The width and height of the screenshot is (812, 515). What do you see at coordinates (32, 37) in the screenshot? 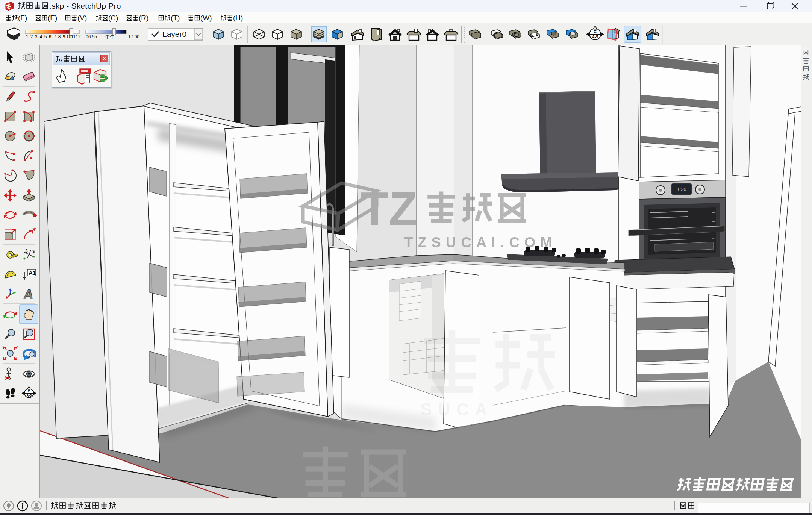
I see `svg-text: 2` at bounding box center [32, 37].